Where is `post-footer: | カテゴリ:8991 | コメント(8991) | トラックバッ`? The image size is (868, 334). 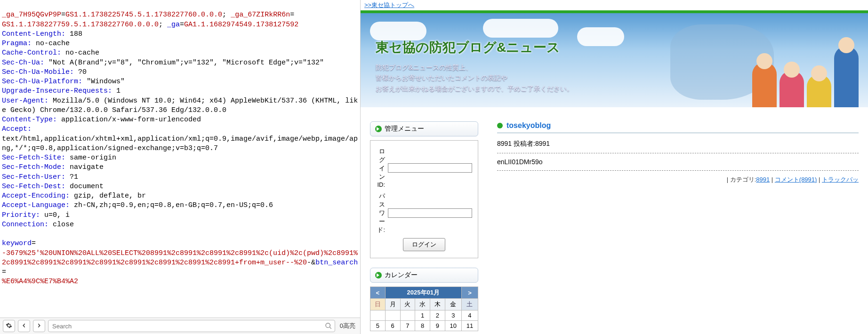 post-footer: | カテゴリ:8991 | コメント(8991) | トラックバッ is located at coordinates (678, 180).